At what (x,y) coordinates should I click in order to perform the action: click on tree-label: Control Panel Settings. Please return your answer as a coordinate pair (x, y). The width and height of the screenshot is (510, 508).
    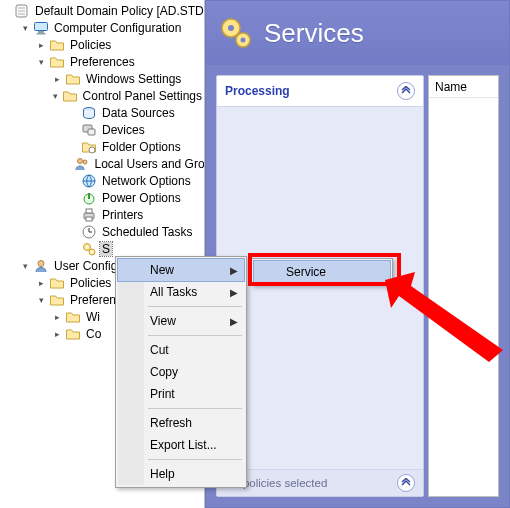
    Looking at the image, I should click on (142, 96).